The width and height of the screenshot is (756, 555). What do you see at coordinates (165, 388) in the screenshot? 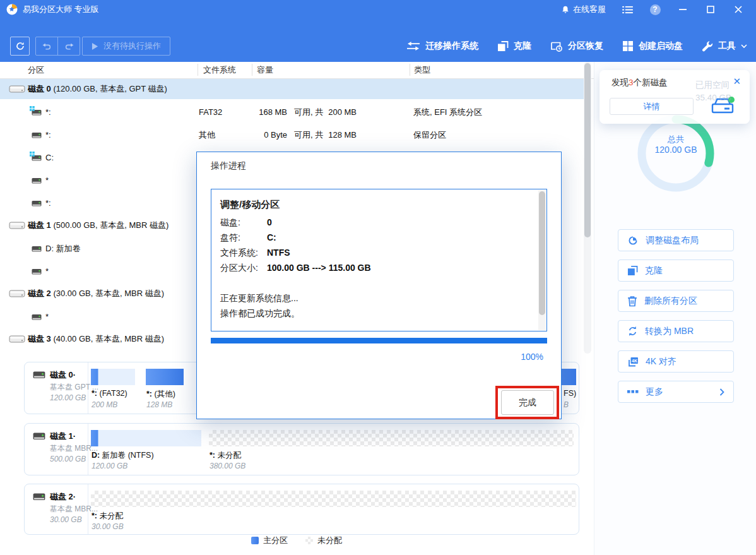
I see `partition-block: *: (其他) 128 MB` at bounding box center [165, 388].